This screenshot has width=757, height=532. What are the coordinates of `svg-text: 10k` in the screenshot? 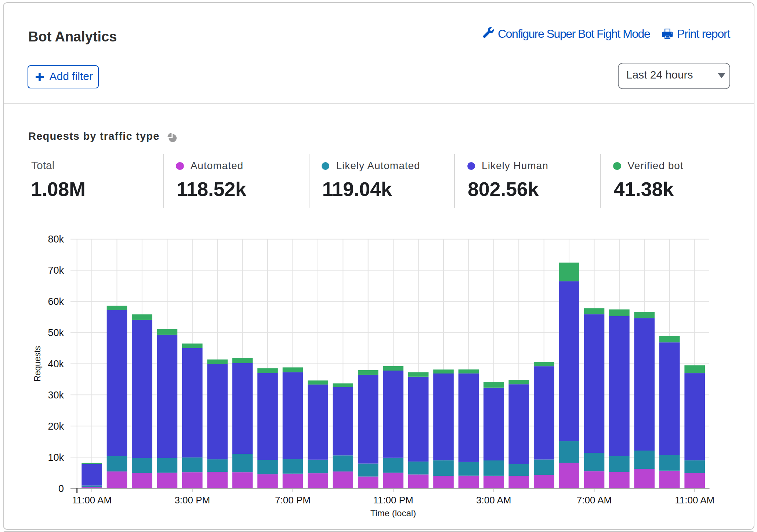 It's located at (56, 458).